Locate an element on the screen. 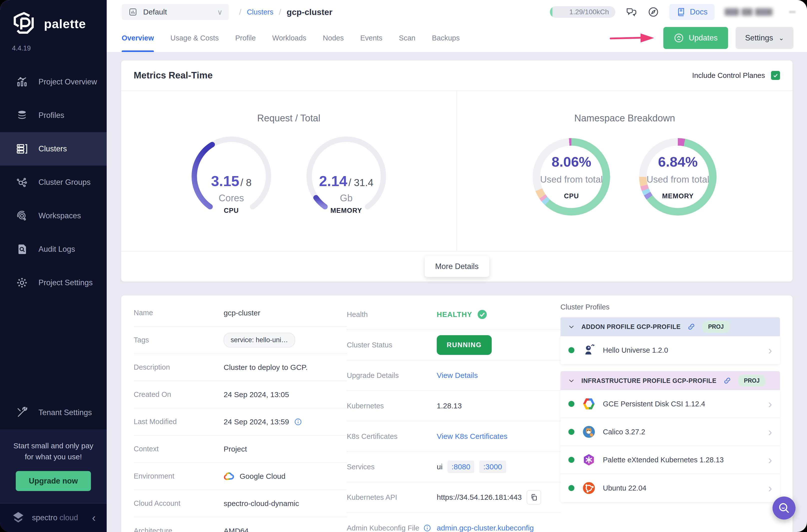 Image resolution: width=807 pixels, height=532 pixels. sidebar-item-clusters: Clusters is located at coordinates (53, 149).